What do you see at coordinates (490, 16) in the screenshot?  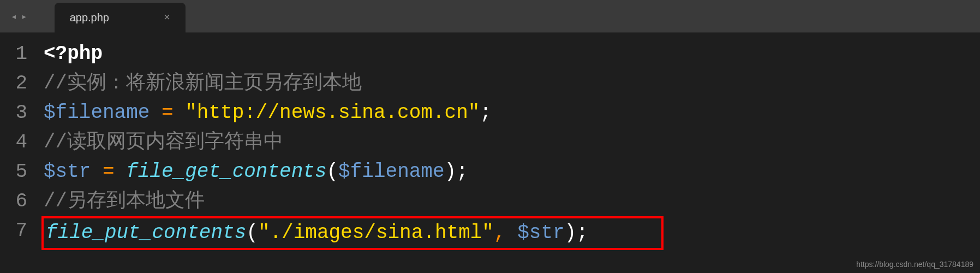 I see `top-bar: ◂ ▸ app.php ×` at bounding box center [490, 16].